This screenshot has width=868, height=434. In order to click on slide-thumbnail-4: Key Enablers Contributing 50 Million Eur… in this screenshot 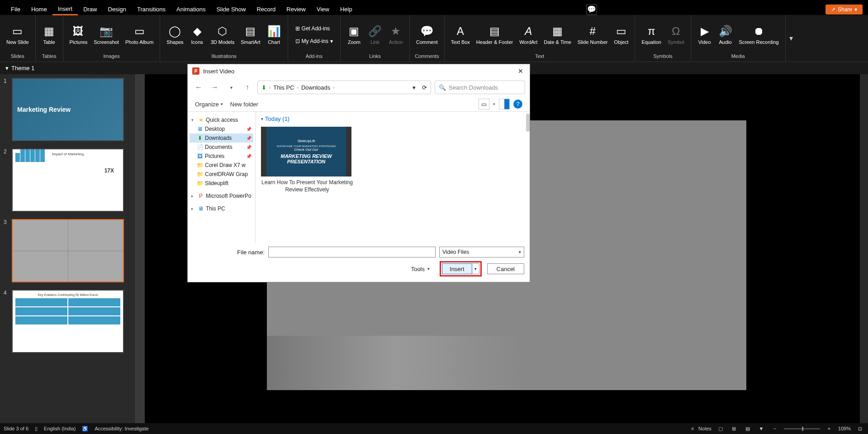, I will do `click(68, 321)`.